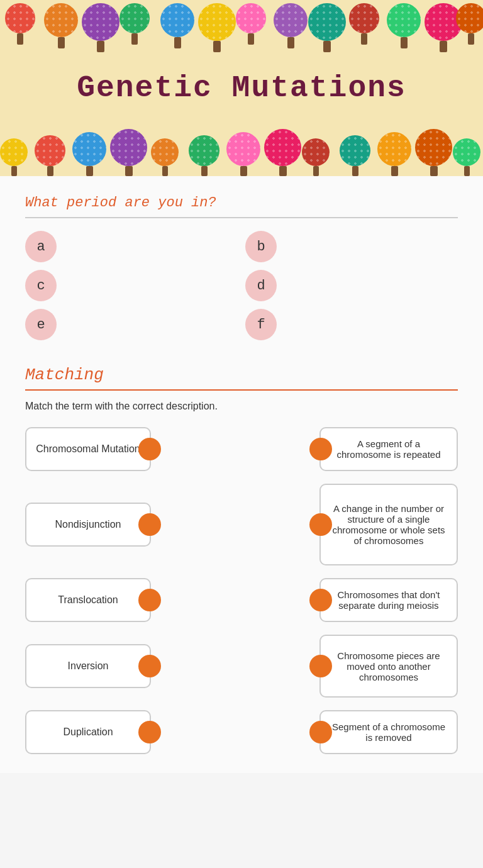  Describe the element at coordinates (389, 449) in the screenshot. I see `desc-segment-repeated: A segment of a chromosome is repeated` at that location.